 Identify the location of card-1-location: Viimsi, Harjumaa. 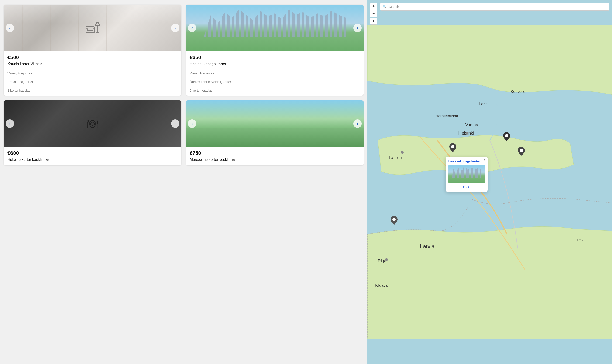
(92, 73).